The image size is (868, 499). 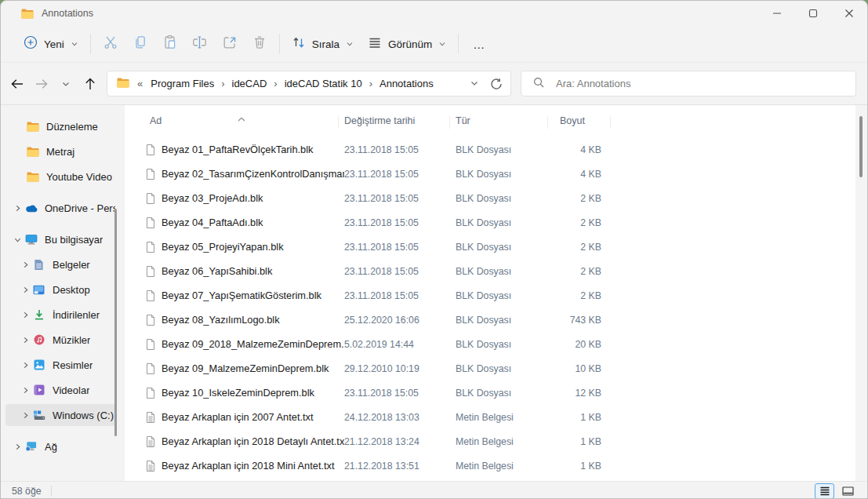 I want to click on paste-button, so click(x=170, y=44).